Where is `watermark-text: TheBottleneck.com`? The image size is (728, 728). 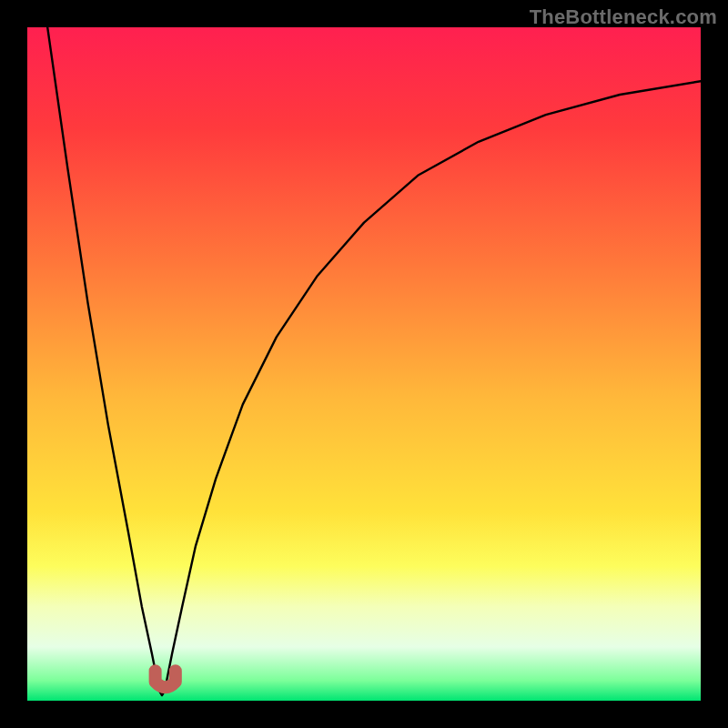
watermark-text: TheBottleneck.com is located at coordinates (623, 17).